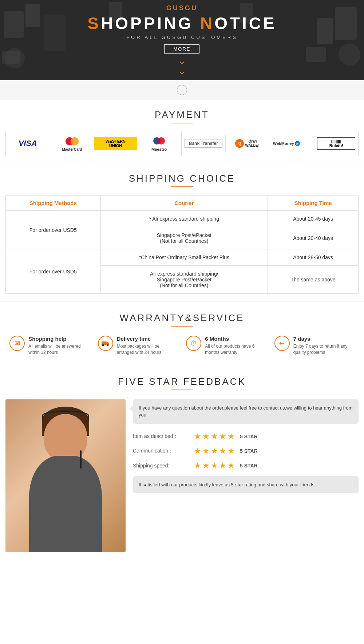 The image size is (364, 644). Describe the element at coordinates (246, 451) in the screenshot. I see `rating-row-2: Communication： ★ ★ ★ ★ ★ 5 STAR` at that location.